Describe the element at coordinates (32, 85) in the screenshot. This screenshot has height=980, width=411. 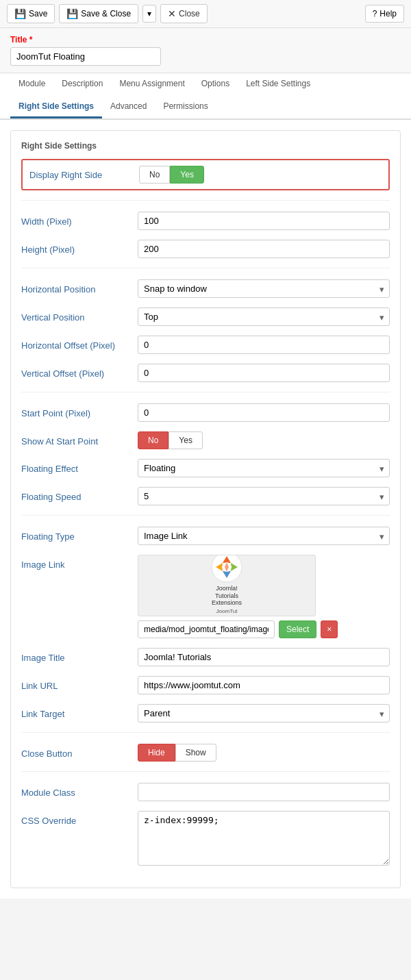
I see `tab-module: Module` at that location.